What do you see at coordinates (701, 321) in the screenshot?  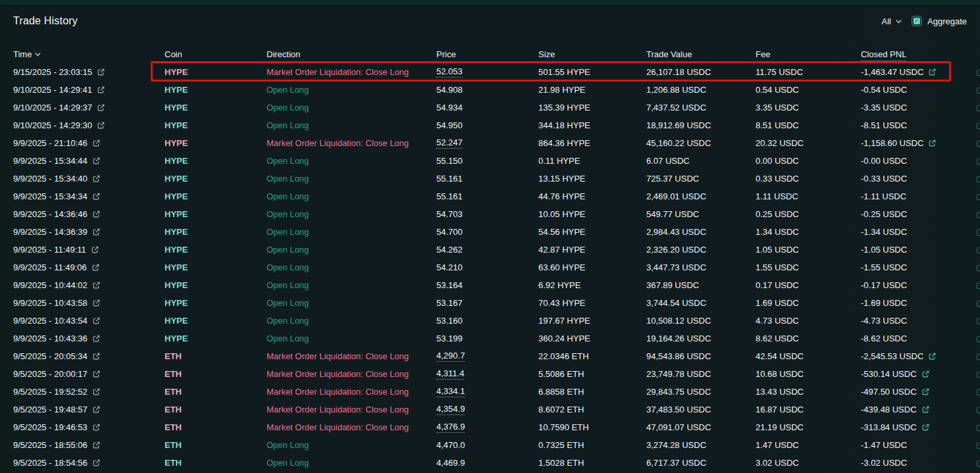 I see `trade-value-cell: 10,508.12 USDC` at bounding box center [701, 321].